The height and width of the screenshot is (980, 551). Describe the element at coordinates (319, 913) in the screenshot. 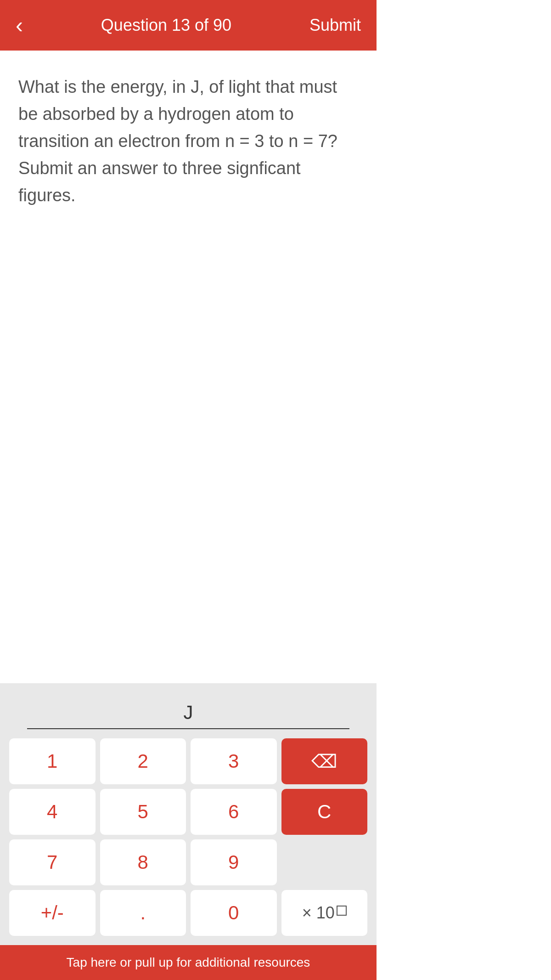

I see `x10-label: × 10` at that location.